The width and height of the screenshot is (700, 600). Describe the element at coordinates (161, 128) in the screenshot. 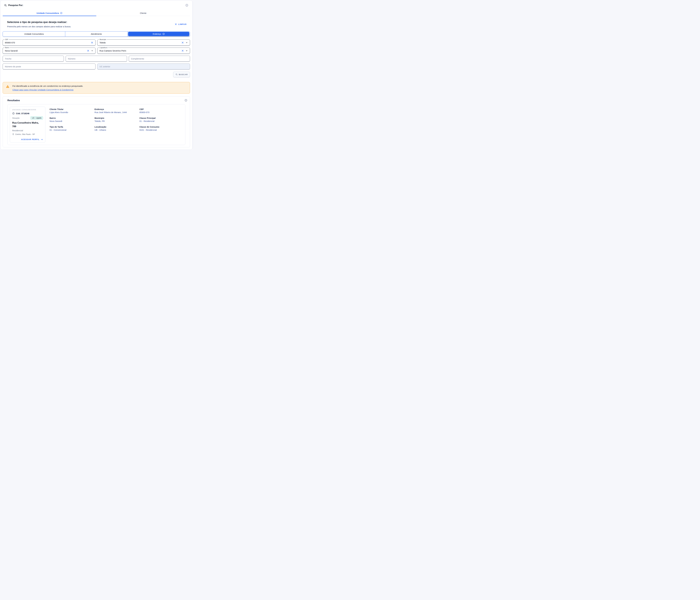

I see `detail-cell: Classe de Consumo 9101 - Residencial` at that location.